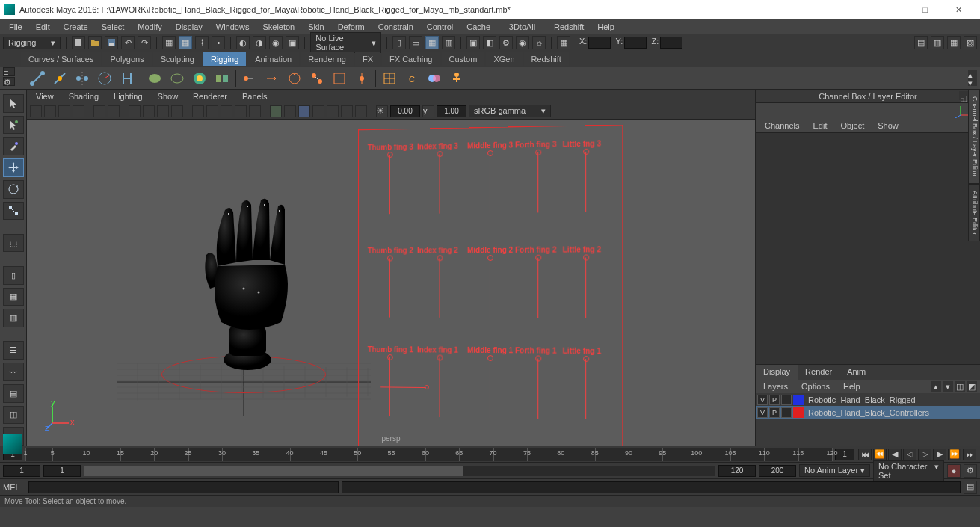 The width and height of the screenshot is (980, 527). What do you see at coordinates (144, 43) in the screenshot?
I see `redo-button: ↷` at bounding box center [144, 43].